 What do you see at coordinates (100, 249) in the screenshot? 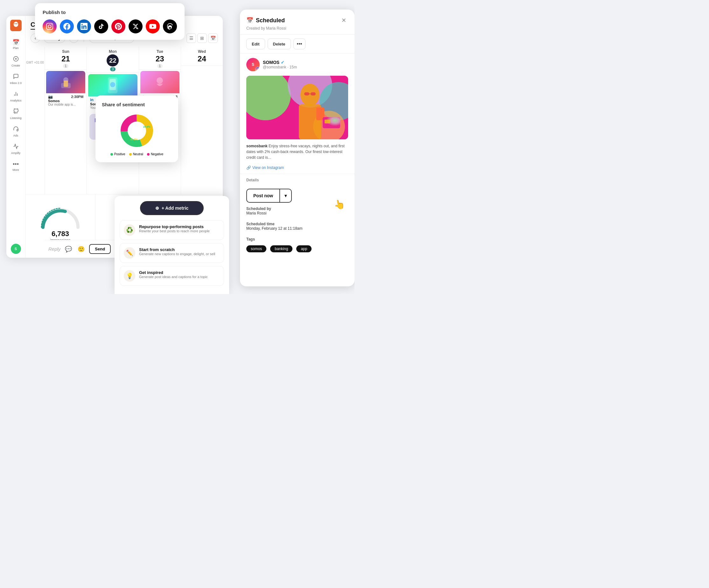
I see `send-btn: Send` at bounding box center [100, 249].